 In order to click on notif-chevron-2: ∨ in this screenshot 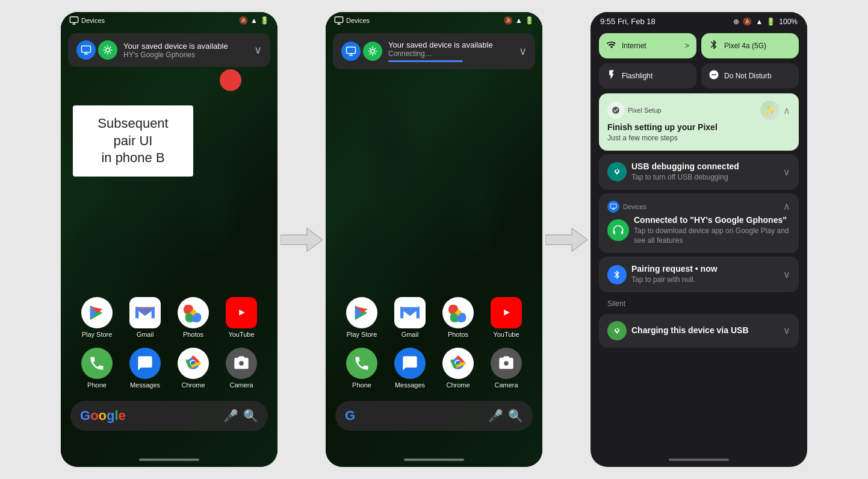, I will do `click(522, 51)`.